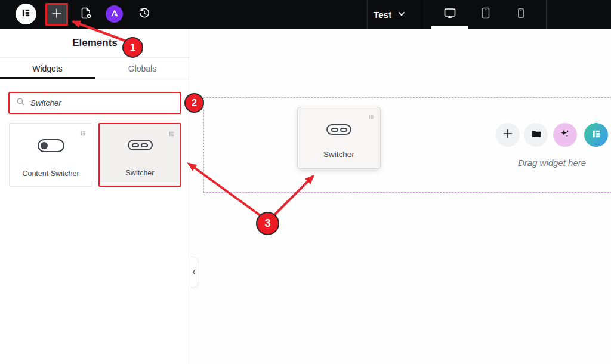  Describe the element at coordinates (51, 155) in the screenshot. I see `widget-card-content-switcher: Content Switcher` at that location.